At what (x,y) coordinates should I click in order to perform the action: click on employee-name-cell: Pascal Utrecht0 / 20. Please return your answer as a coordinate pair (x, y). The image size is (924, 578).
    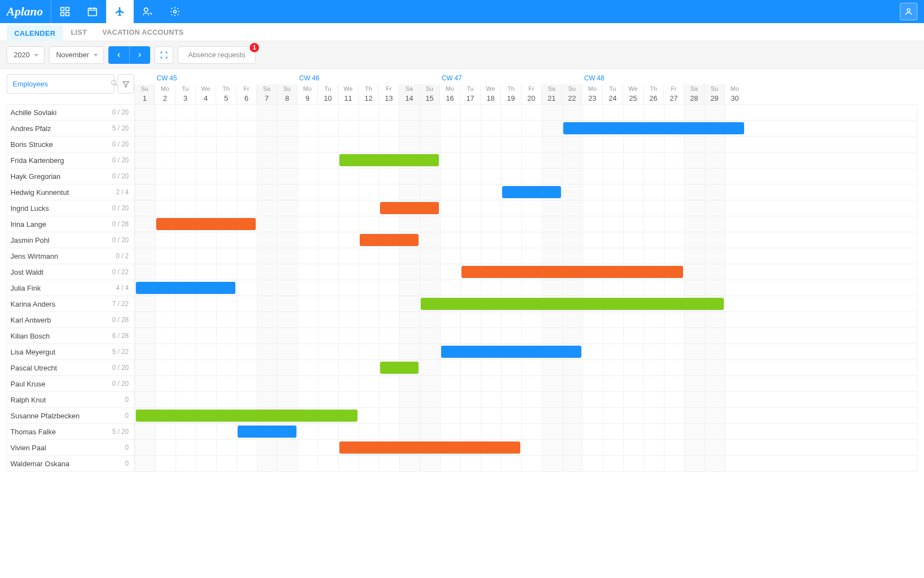
    Looking at the image, I should click on (71, 368).